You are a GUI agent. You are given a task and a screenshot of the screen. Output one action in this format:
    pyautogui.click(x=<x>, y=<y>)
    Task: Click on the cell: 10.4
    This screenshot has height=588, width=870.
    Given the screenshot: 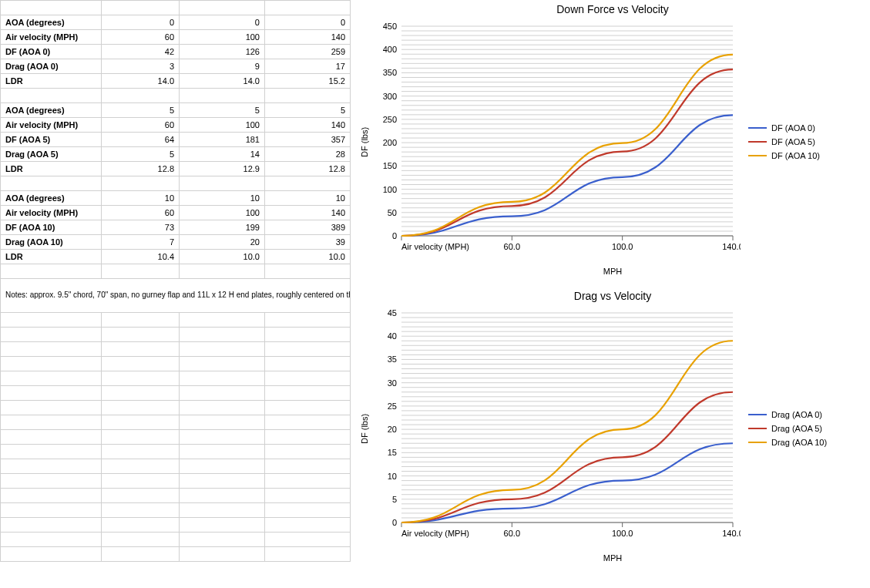 What is the action you would take?
    pyautogui.click(x=140, y=257)
    